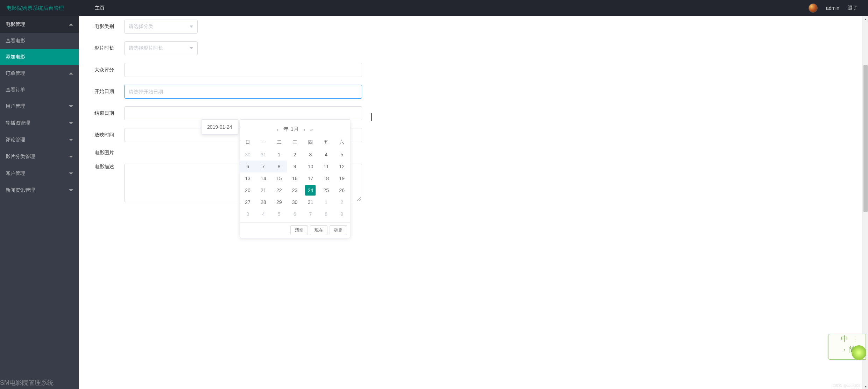  Describe the element at coordinates (15, 106) in the screenshot. I see `menu-group-label: 用户管理` at that location.